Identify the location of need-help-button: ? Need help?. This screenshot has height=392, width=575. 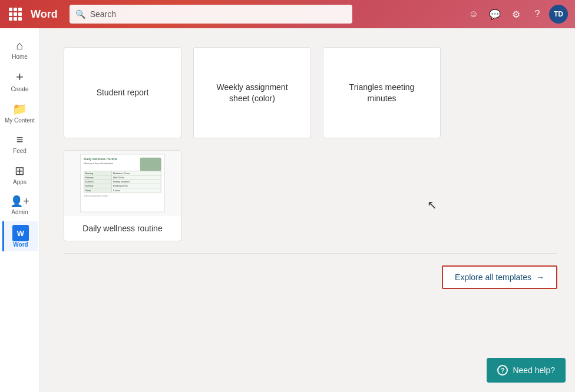
(526, 370).